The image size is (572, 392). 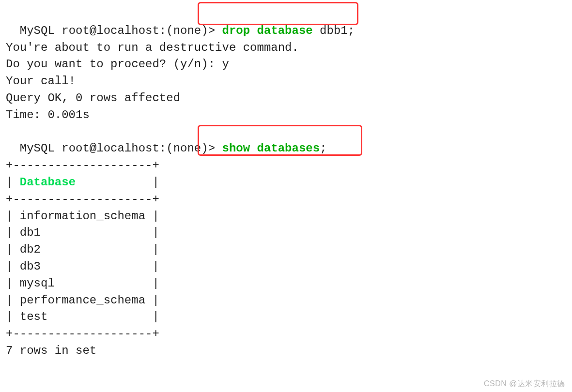 What do you see at coordinates (286, 301) in the screenshot?
I see `table-row: | performance_schema |` at bounding box center [286, 301].